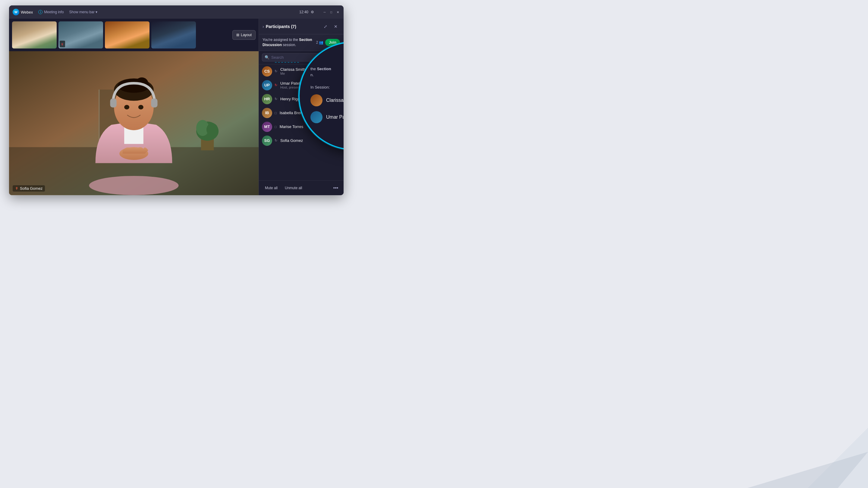 The image size is (868, 488). What do you see at coordinates (63, 44) in the screenshot?
I see `mic-off-icon-2: 🎙` at bounding box center [63, 44].